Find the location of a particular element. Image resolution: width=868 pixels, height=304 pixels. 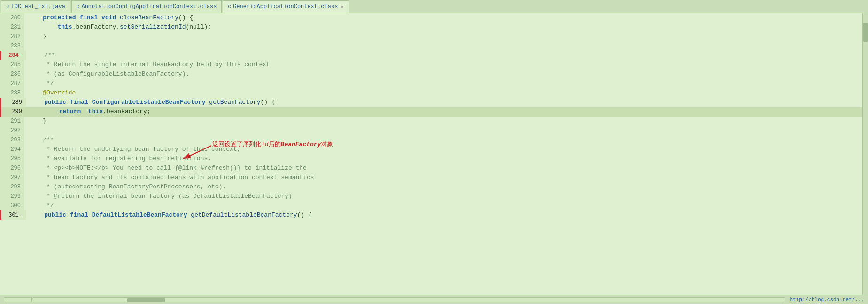

tab-annotation-icon: C is located at coordinates (78, 7).